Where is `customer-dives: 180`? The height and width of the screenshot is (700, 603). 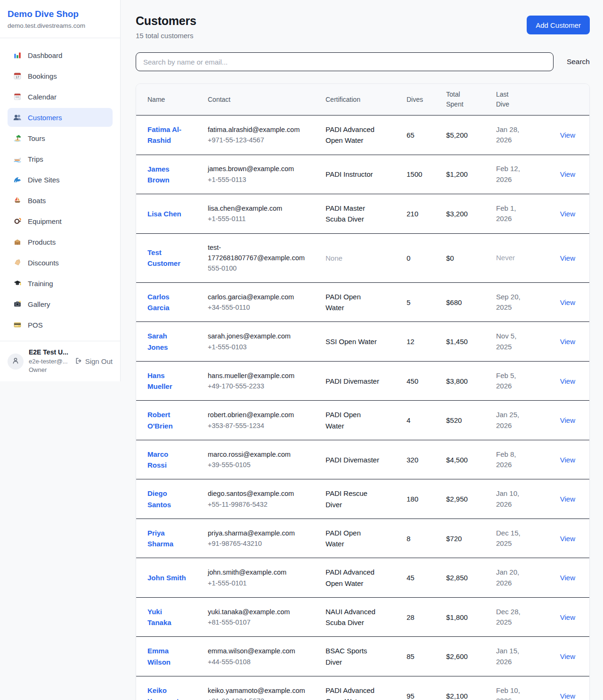
customer-dives: 180 is located at coordinates (421, 499).